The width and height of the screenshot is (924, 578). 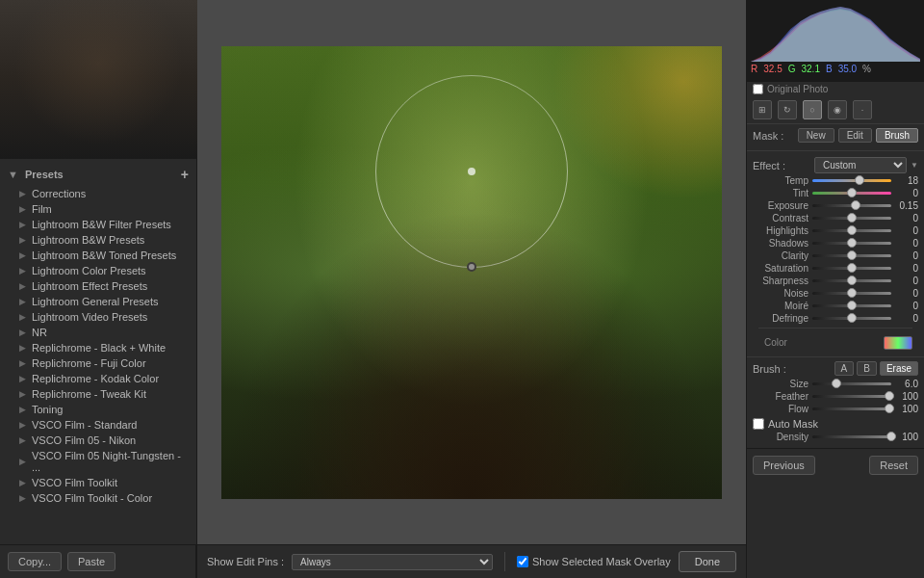 I want to click on preset-group-item: ▶VSCO Film - Standard, so click(x=98, y=425).